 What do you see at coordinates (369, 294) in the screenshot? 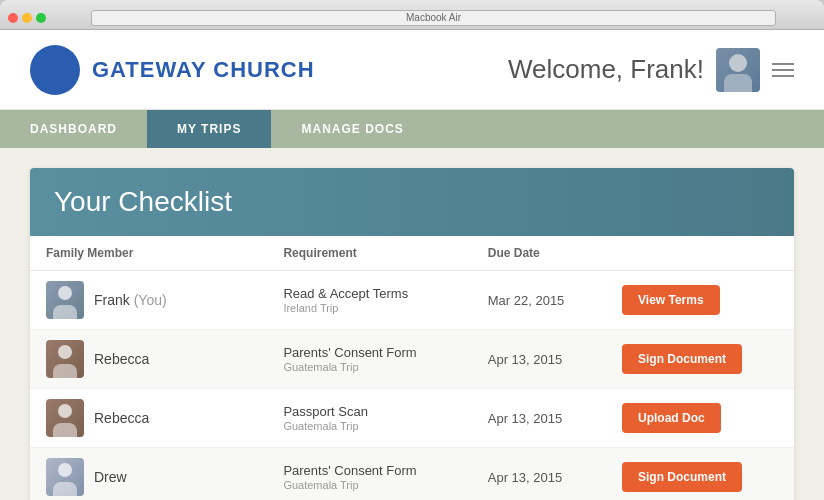
I see `requirement-name: Read & Accept Terms` at bounding box center [369, 294].